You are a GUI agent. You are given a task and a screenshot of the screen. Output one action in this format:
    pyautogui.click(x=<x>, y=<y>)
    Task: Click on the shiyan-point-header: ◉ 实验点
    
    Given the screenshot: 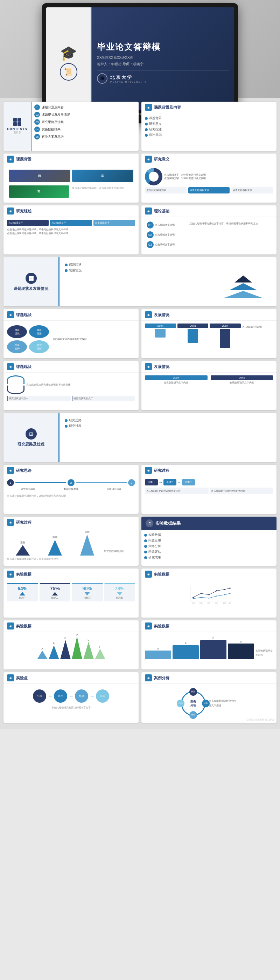 What is the action you would take?
    pyautogui.click(x=71, y=678)
    